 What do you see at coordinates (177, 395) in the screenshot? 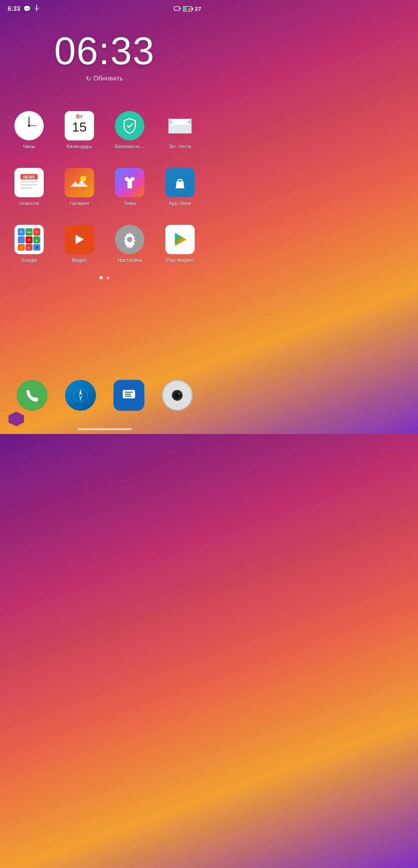
I see `dock-camera` at bounding box center [177, 395].